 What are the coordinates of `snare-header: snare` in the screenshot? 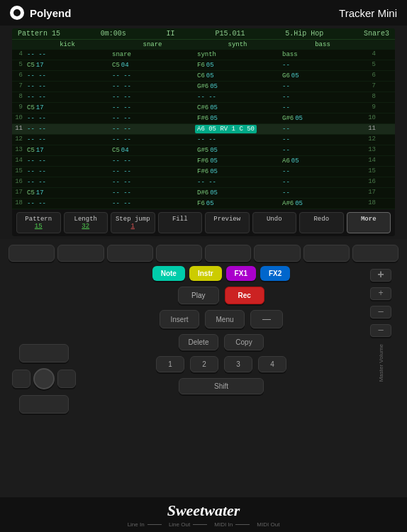 It's located at (152, 45).